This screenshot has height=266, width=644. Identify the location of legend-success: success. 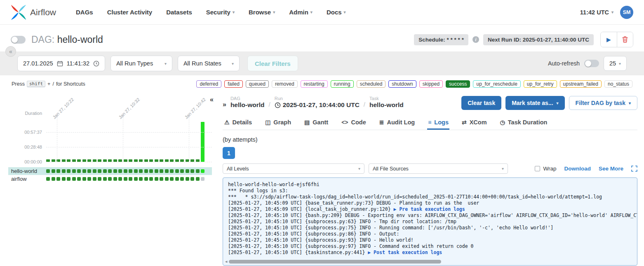
(458, 84).